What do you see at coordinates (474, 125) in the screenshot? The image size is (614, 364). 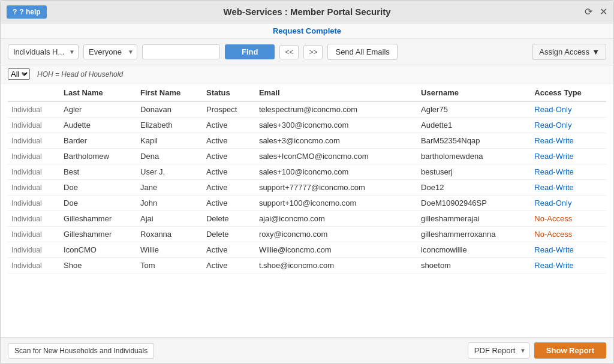 I see `cell-username: Audette1` at bounding box center [474, 125].